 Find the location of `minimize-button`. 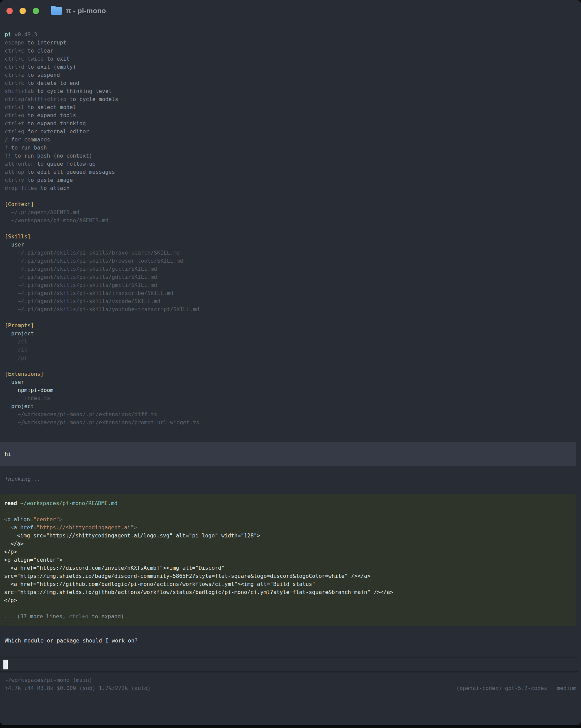

minimize-button is located at coordinates (23, 11).